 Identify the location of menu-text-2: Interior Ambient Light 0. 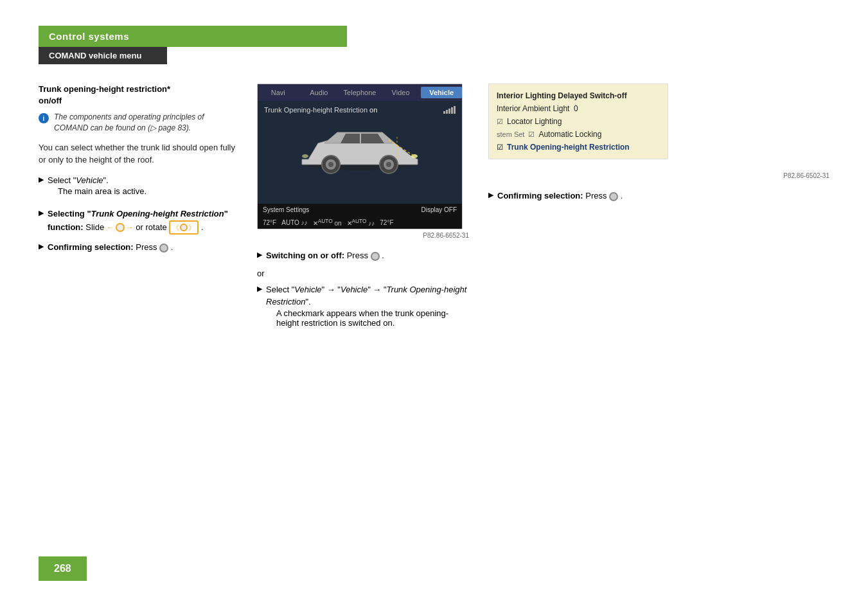
(537, 109).